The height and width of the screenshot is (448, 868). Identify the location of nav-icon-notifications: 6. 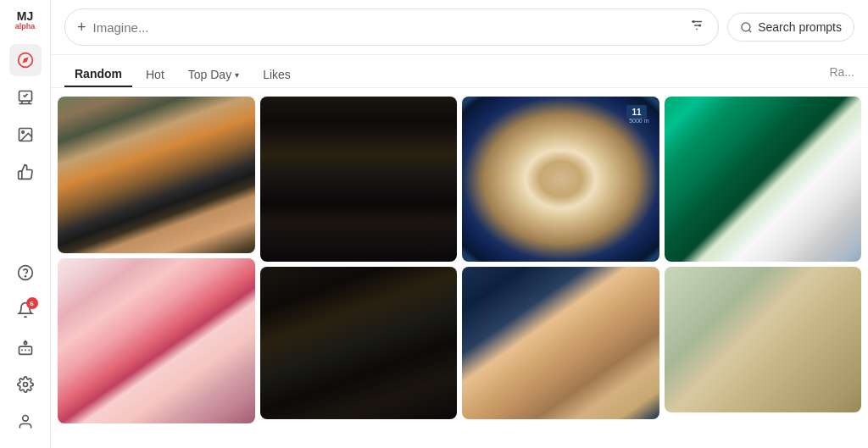
(25, 310).